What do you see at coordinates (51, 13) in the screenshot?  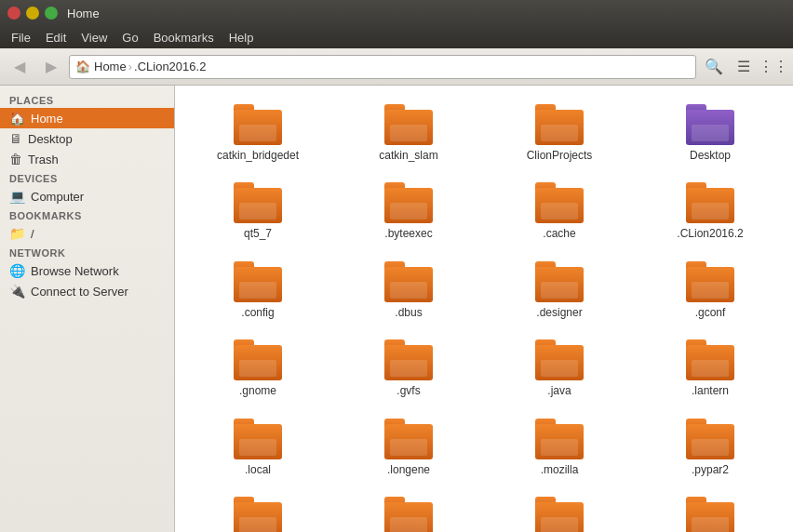 I see `maximize-button` at bounding box center [51, 13].